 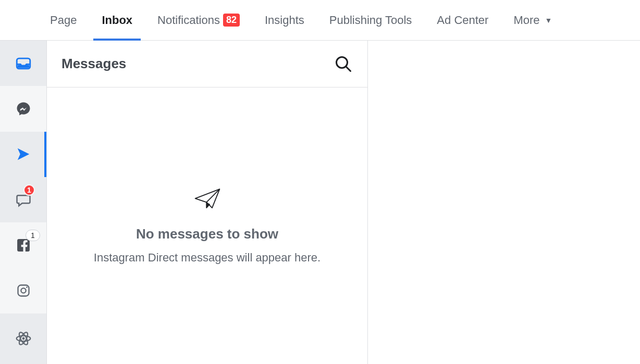 What do you see at coordinates (23, 200) in the screenshot?
I see `sidebar-item-comments: 1` at bounding box center [23, 200].